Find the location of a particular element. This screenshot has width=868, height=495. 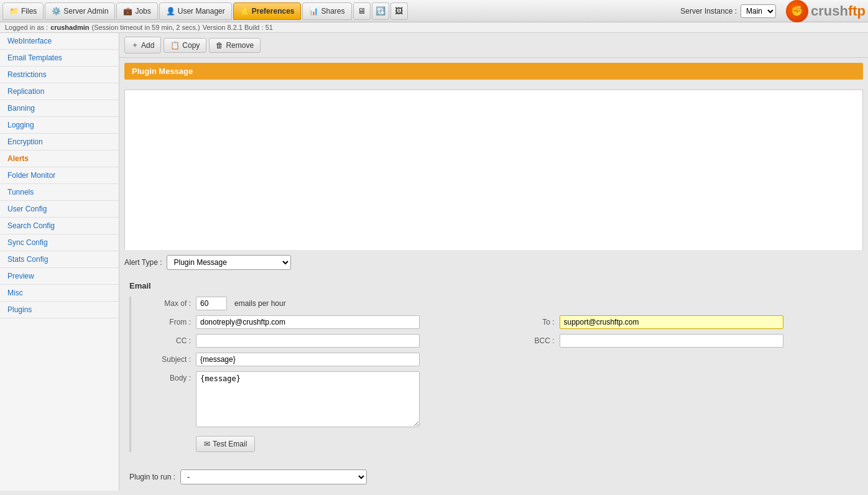

sidebar-item-folder-monitor: Folder Monitor is located at coordinates (60, 175).